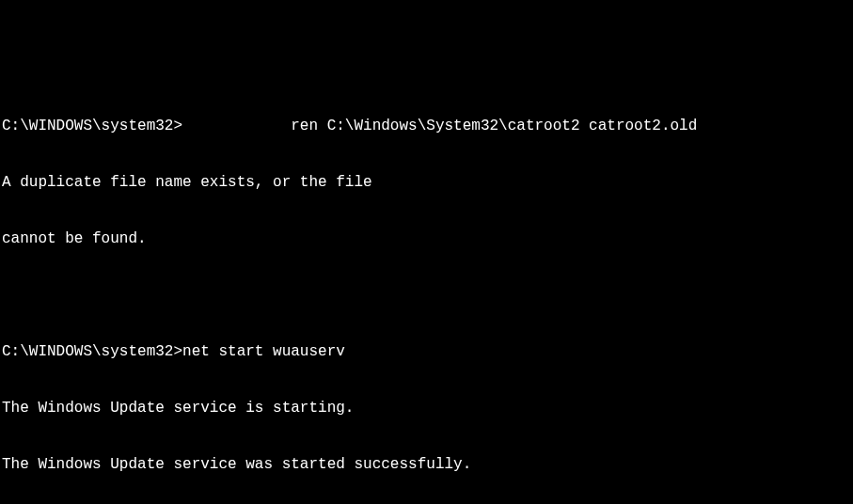 This screenshot has height=504, width=853. Describe the element at coordinates (427, 352) in the screenshot. I see `command-line: C:\WINDOWS\system32>net start wuauserv` at that location.